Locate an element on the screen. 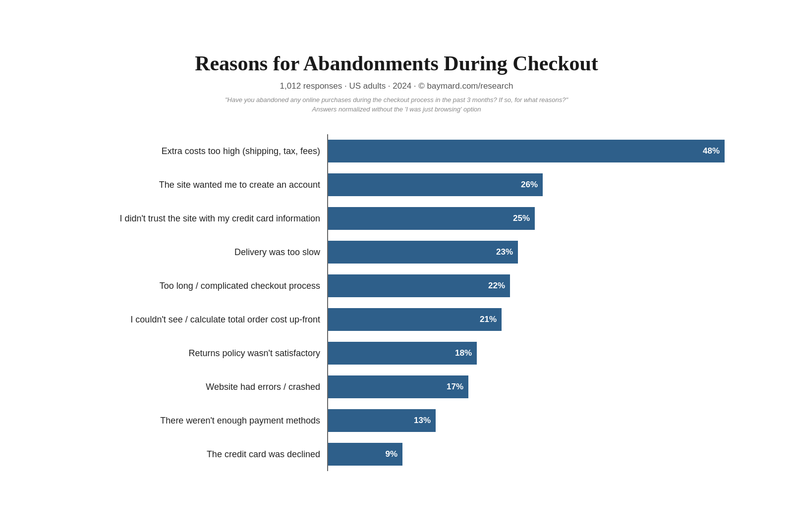 The image size is (793, 532). bar-label: The credit card was declined is located at coordinates (206, 454).